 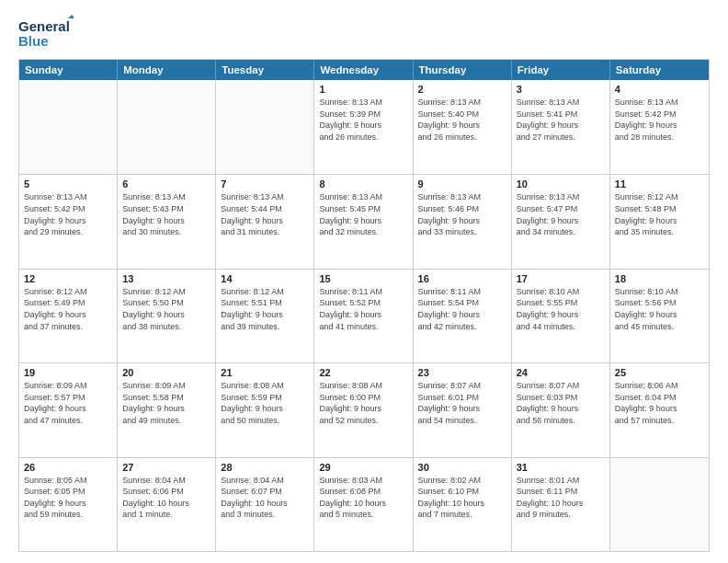 What do you see at coordinates (561, 504) in the screenshot?
I see `day-cell-31: 31Sunrise: 8:01 AM Sunset: 6:11 PM Dayli…` at bounding box center [561, 504].